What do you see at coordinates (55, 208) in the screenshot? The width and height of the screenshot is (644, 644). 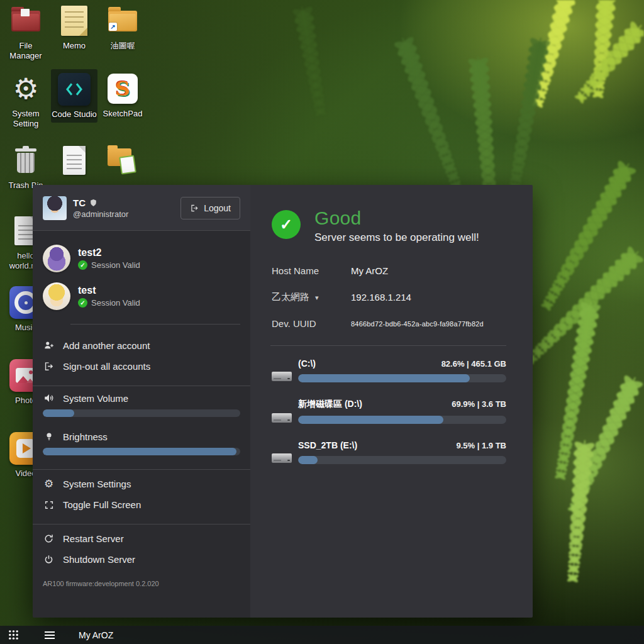 I see `user-avatar` at bounding box center [55, 208].